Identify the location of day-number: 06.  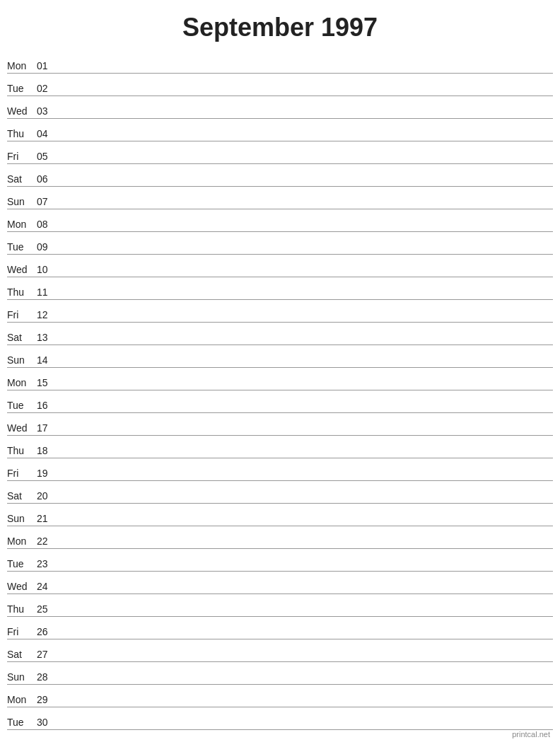
(47, 179).